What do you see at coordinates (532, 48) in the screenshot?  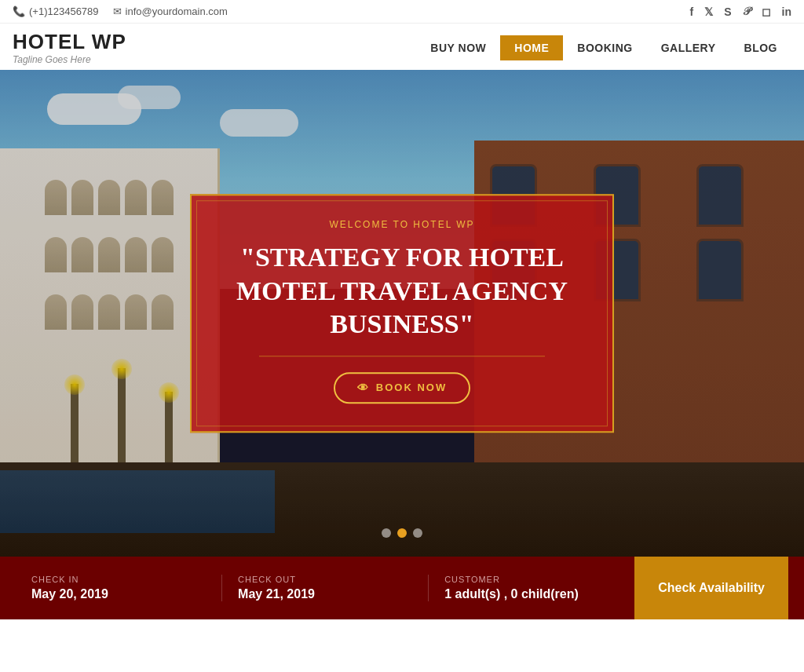 I see `nav-home: HOME` at bounding box center [532, 48].